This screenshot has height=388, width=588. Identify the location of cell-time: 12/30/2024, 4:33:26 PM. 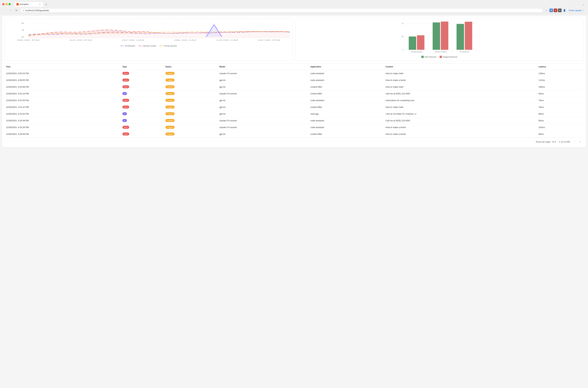
(63, 127).